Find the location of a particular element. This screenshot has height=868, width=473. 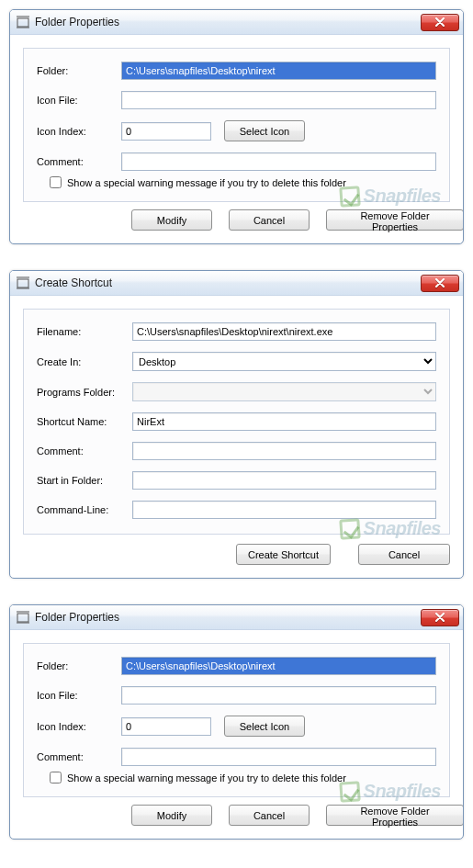

filename-label: Filename: is located at coordinates (84, 332).